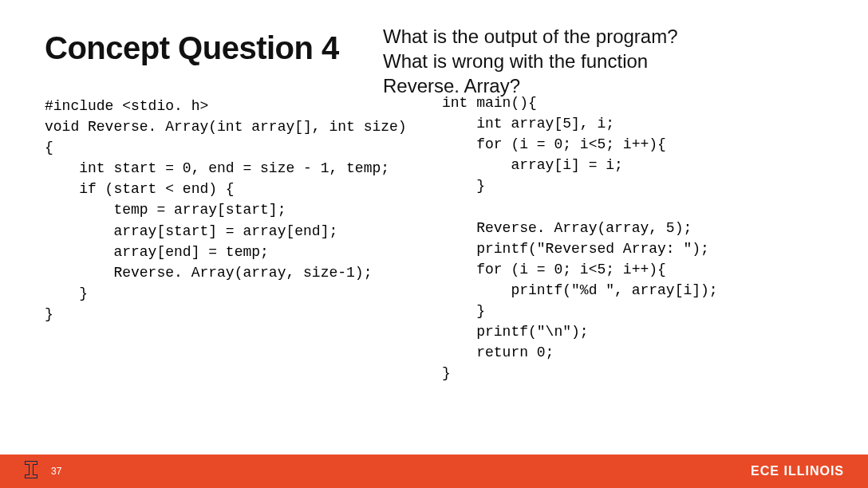  What do you see at coordinates (191, 48) in the screenshot?
I see `slide-title: Concept Question 4` at bounding box center [191, 48].